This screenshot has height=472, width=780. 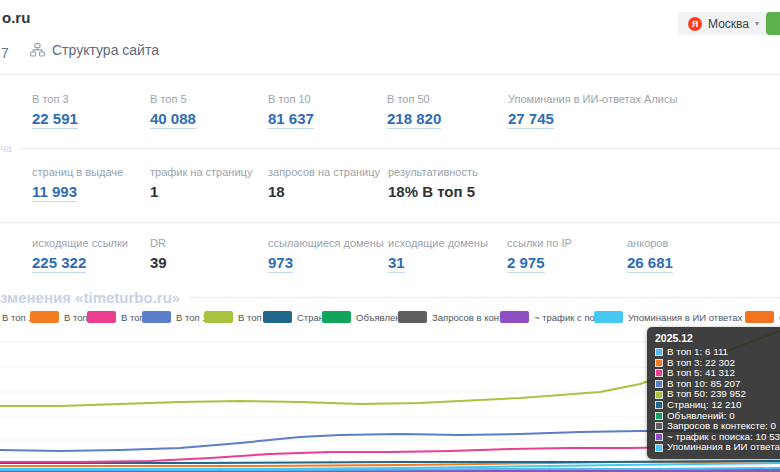 I want to click on chart-legend: В топ 1В топ 3В топ 5В топ 10В топ 50Стр…, so click(x=390, y=319).